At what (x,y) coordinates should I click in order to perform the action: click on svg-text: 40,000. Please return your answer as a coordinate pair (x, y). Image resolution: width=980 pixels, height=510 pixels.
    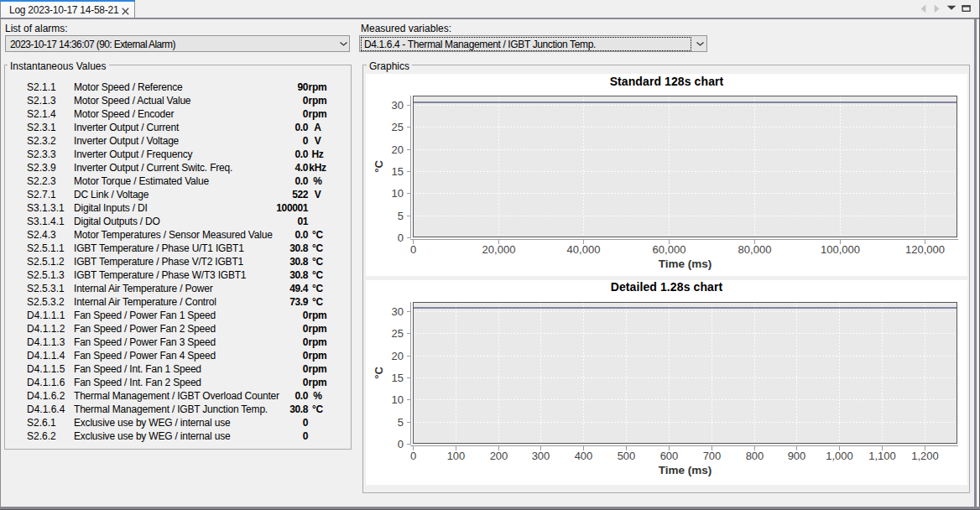
    Looking at the image, I should click on (584, 250).